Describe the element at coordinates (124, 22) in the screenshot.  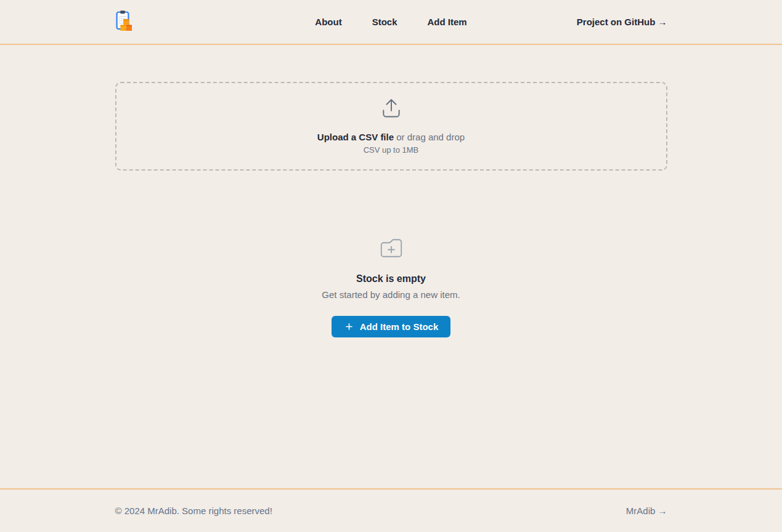
I see `app-logo` at that location.